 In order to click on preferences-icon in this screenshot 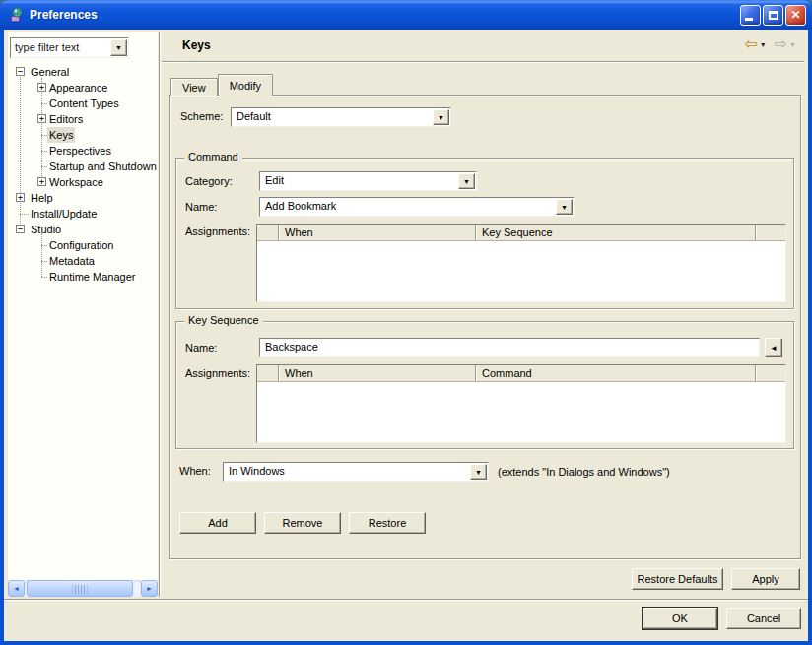, I will do `click(17, 15)`.